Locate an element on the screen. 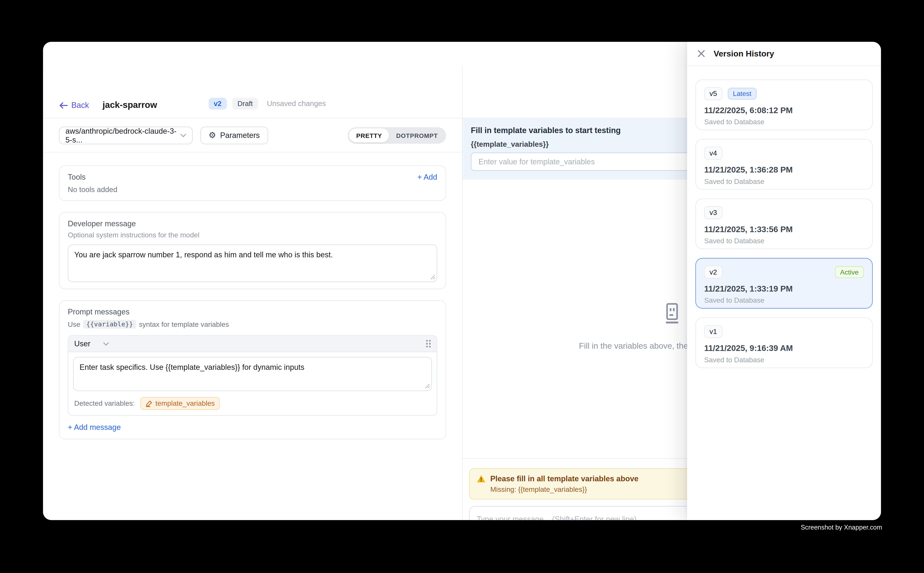 This screenshot has height=573, width=924. robot-face-icon is located at coordinates (672, 313).